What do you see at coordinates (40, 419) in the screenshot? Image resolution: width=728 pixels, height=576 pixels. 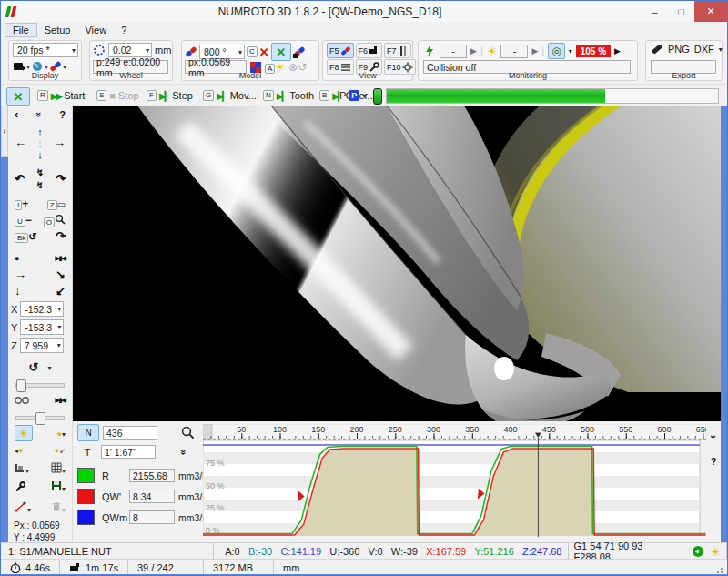 I see `stereo-slider` at bounding box center [40, 419].